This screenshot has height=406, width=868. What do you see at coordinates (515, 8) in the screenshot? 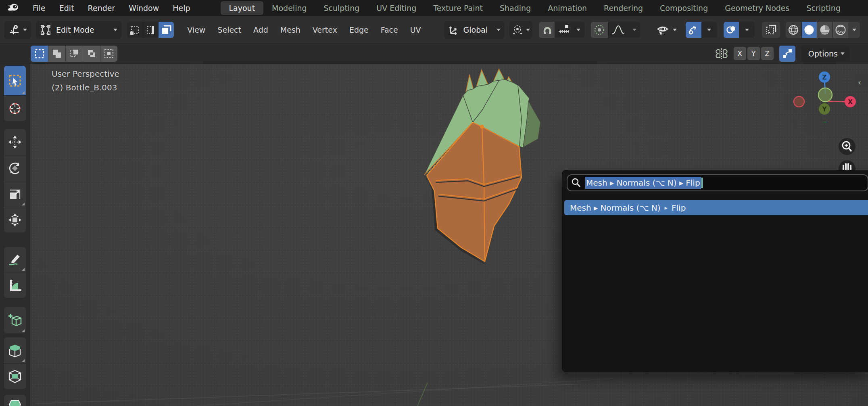
I see `tab-shading: Shading` at bounding box center [515, 8].